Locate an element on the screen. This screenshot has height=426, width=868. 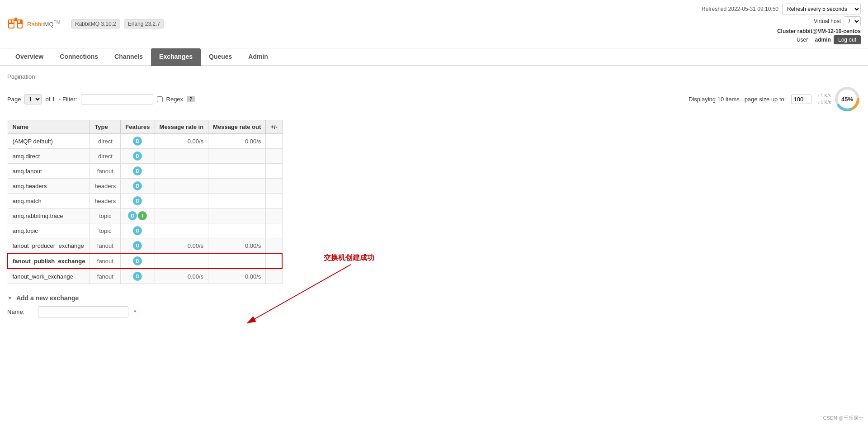
exchange-name: fanout_work_exchange is located at coordinates (43, 277).